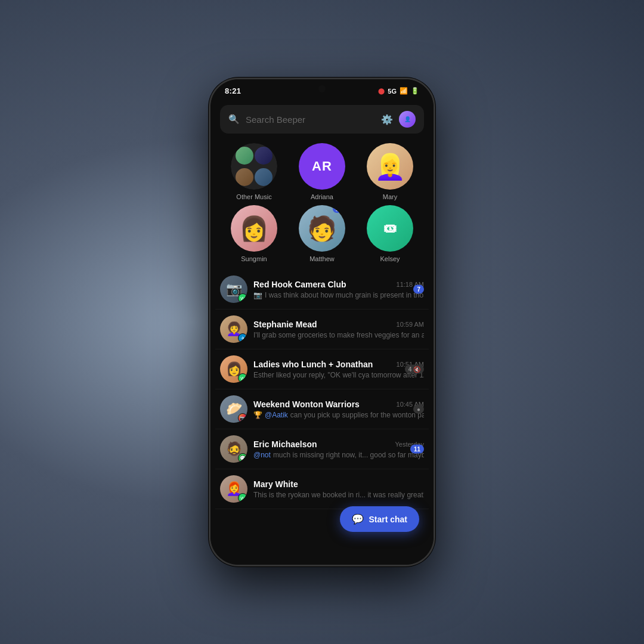  What do you see at coordinates (390, 166) in the screenshot?
I see `mary-avatar-bg: 👱‍♀️` at bounding box center [390, 166].